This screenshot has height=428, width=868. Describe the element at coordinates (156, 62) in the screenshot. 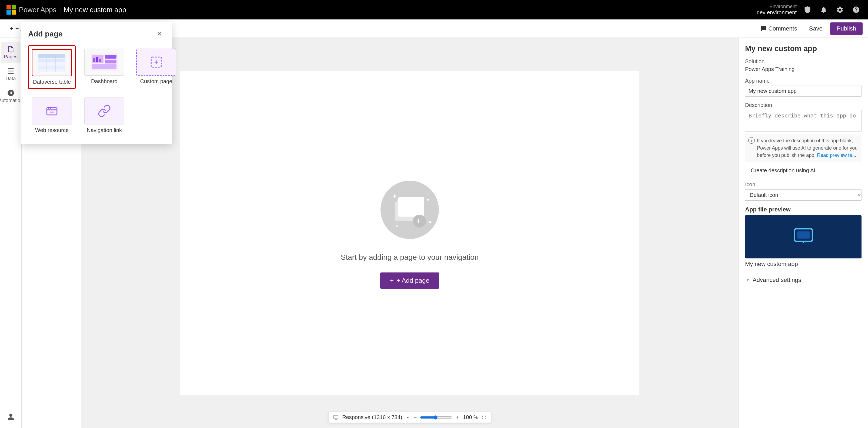

I see `custom-page-icon` at that location.